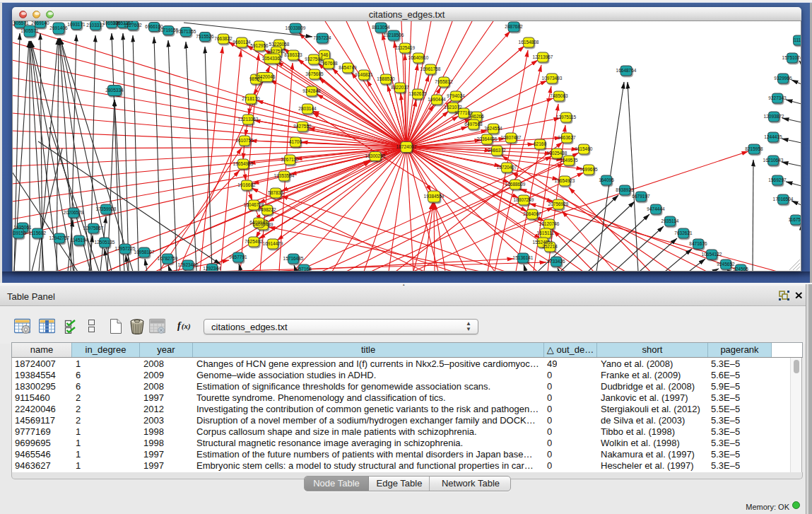  What do you see at coordinates (381, 27) in the screenshot?
I see `svg-text: 8813054` at bounding box center [381, 27].